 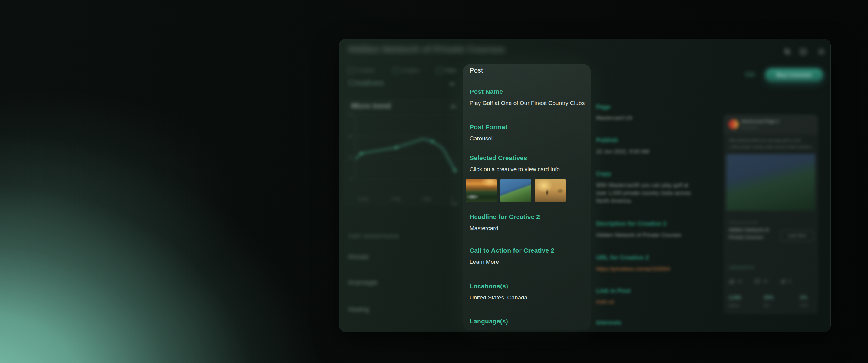 What do you see at coordinates (771, 183) in the screenshot?
I see `preview-post-image` at bounding box center [771, 183].